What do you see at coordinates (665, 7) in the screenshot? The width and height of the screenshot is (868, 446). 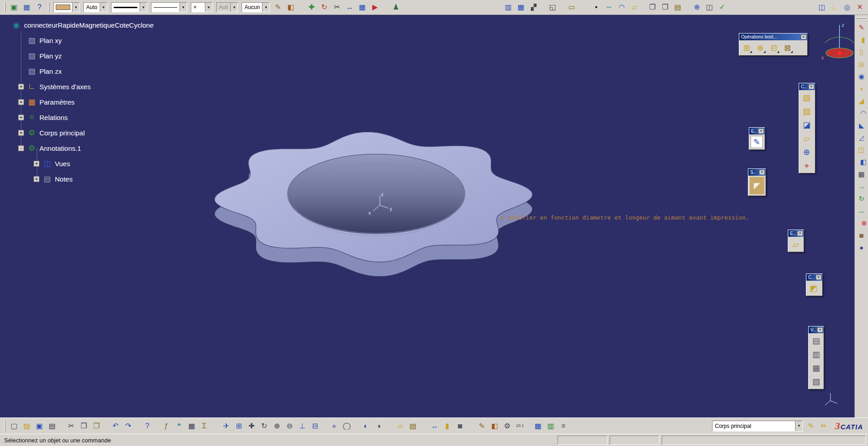 I see `paste-doc-icon: ❒` at bounding box center [665, 7].